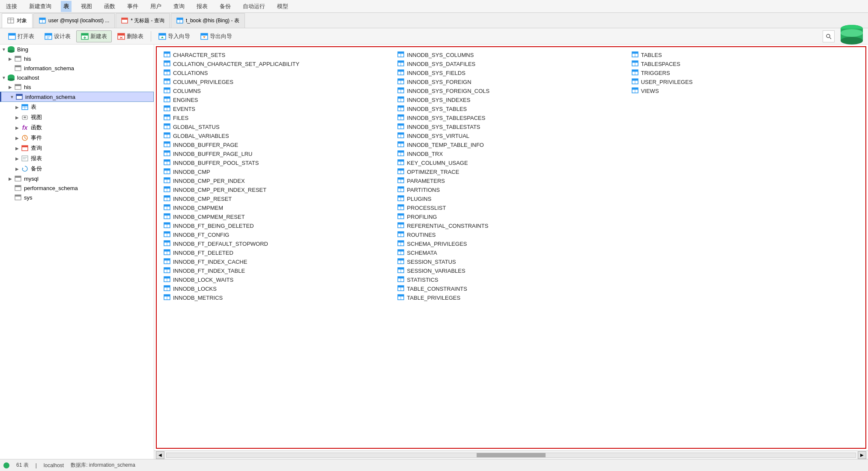 Image resolution: width=868 pixels, height=471 pixels. I want to click on table-entry: USER_PRIVILEGES, so click(745, 82).